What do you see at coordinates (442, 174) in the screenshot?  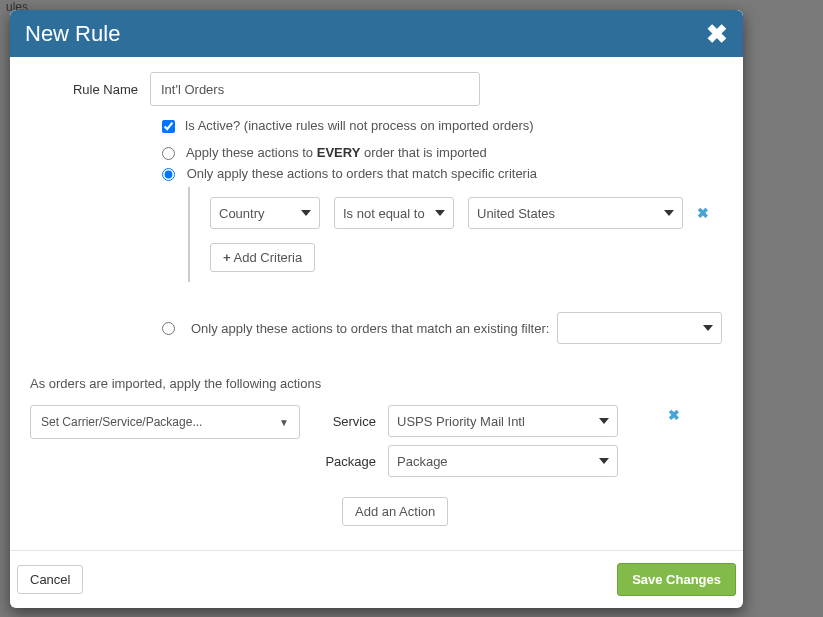 I see `apply-criteria-row: Only apply these actions to orders that …` at bounding box center [442, 174].